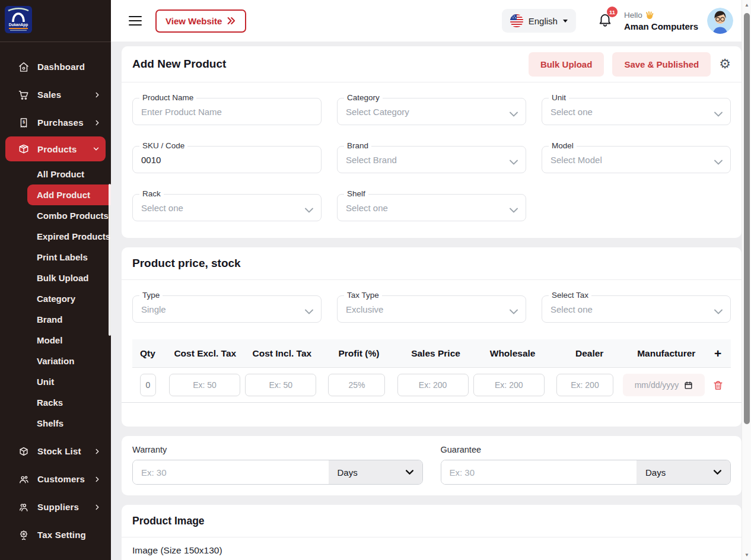 The width and height of the screenshot is (751, 560). I want to click on delete-row-button, so click(718, 386).